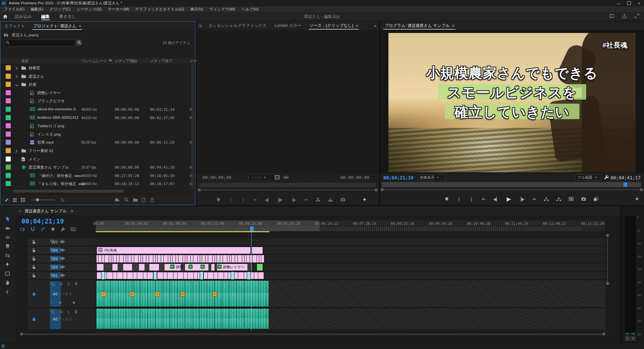  What do you see at coordinates (34, 258) in the screenshot?
I see `lock-open-icon` at bounding box center [34, 258].